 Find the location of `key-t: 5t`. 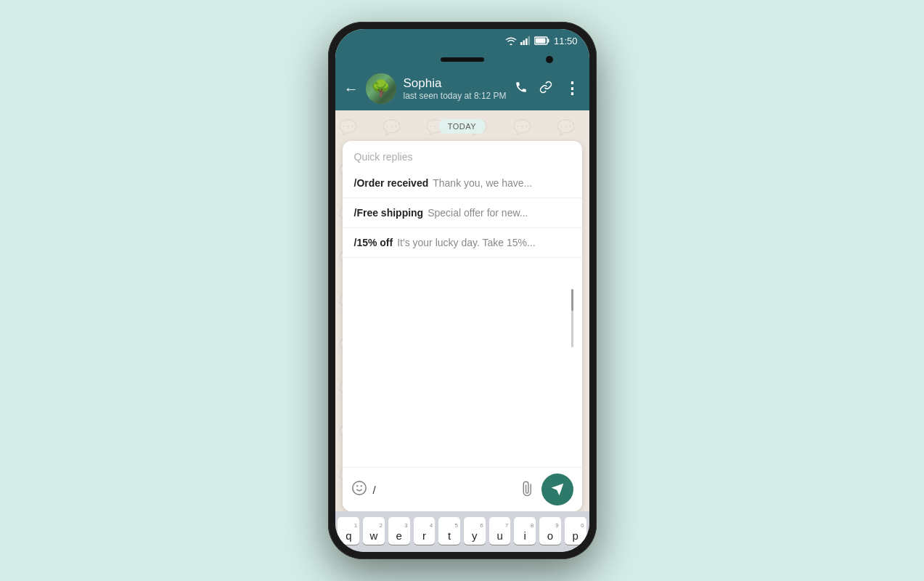

key-t: 5t is located at coordinates (449, 531).